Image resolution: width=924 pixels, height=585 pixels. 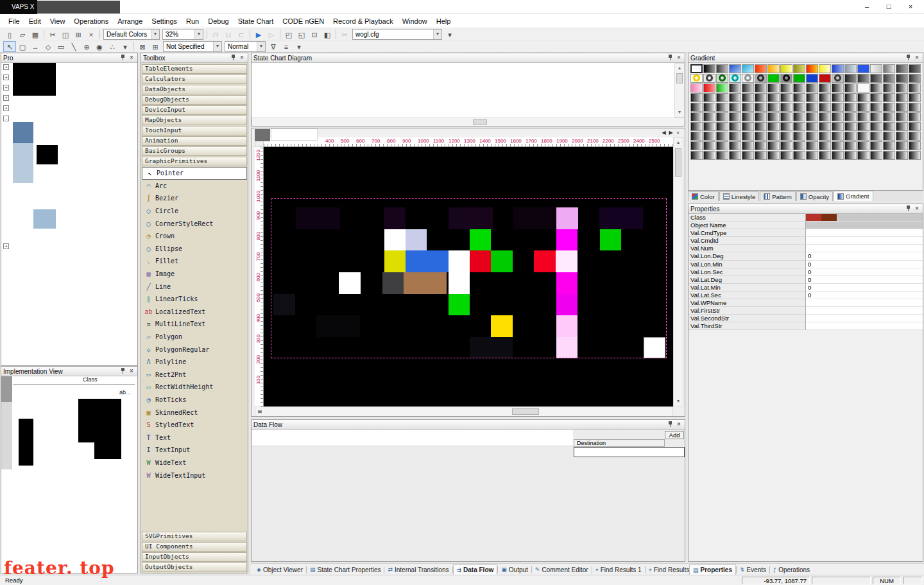 What do you see at coordinates (112, 46) in the screenshot?
I see `annotation-tool-button: ∴` at bounding box center [112, 46].